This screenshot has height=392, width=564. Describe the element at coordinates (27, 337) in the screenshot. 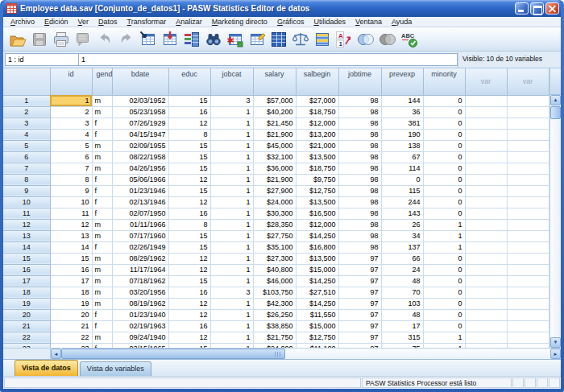

I see `row-header: 22` at that location.